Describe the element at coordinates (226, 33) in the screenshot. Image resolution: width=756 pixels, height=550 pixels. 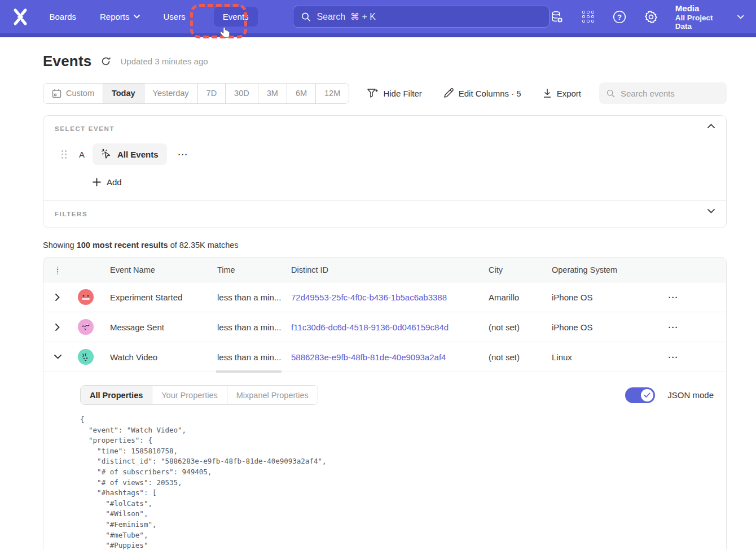
I see `hand-cursor-icon` at that location.